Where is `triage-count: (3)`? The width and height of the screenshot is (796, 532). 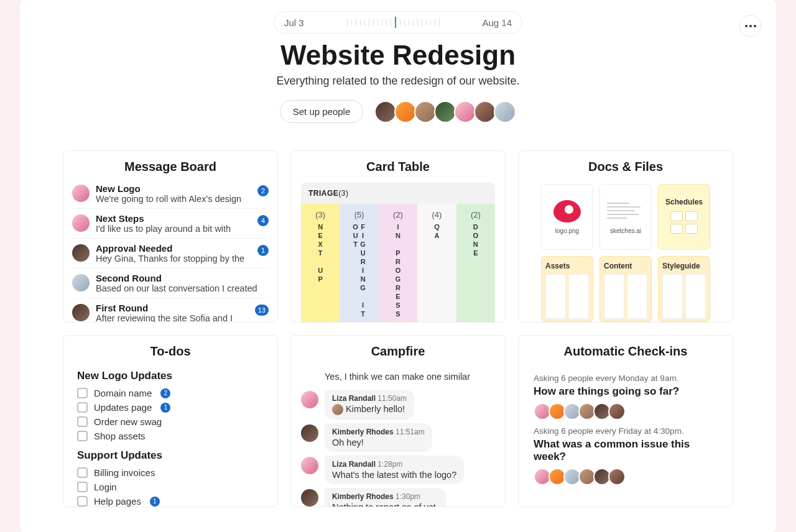 triage-count: (3) is located at coordinates (343, 193).